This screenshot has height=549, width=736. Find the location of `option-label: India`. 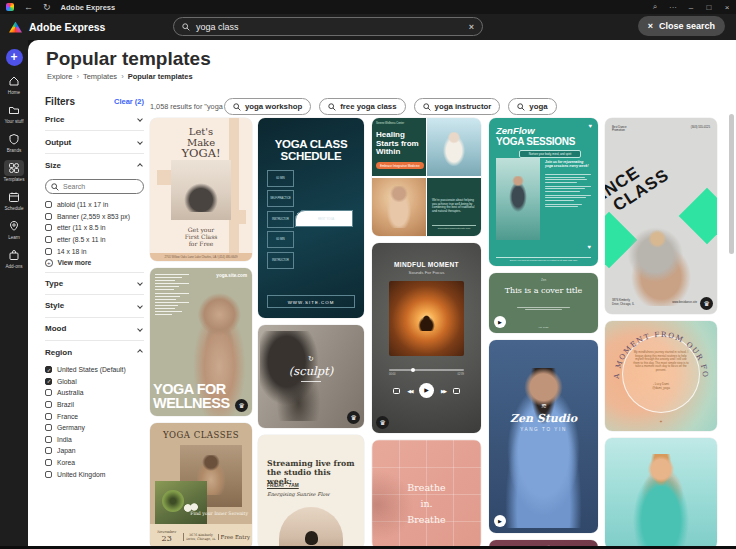

option-label: India is located at coordinates (64, 440).